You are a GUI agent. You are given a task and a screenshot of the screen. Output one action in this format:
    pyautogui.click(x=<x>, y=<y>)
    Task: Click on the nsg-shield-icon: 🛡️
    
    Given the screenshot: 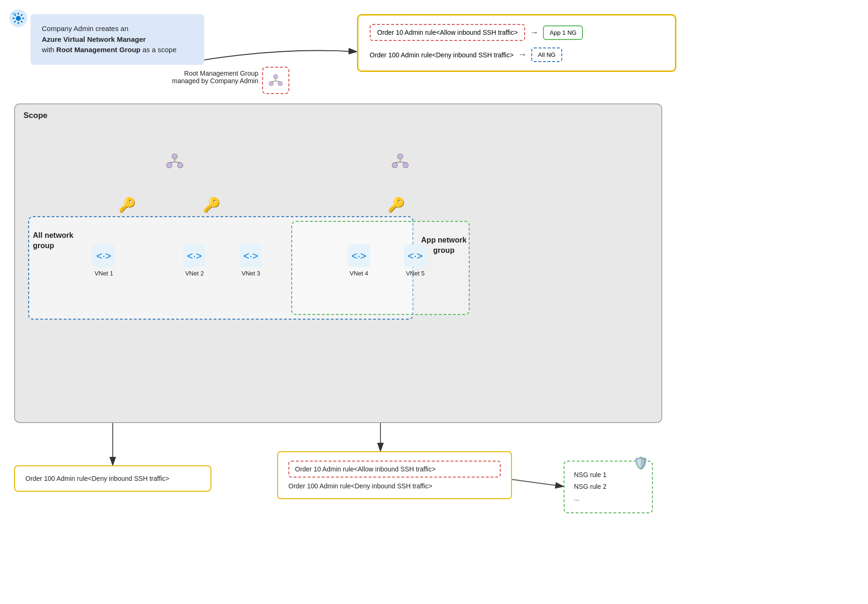 What is the action you would take?
    pyautogui.click(x=641, y=463)
    